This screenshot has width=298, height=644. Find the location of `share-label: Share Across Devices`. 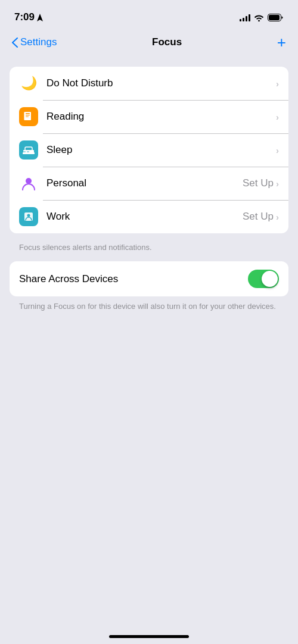

share-label: Share Across Devices is located at coordinates (69, 279).